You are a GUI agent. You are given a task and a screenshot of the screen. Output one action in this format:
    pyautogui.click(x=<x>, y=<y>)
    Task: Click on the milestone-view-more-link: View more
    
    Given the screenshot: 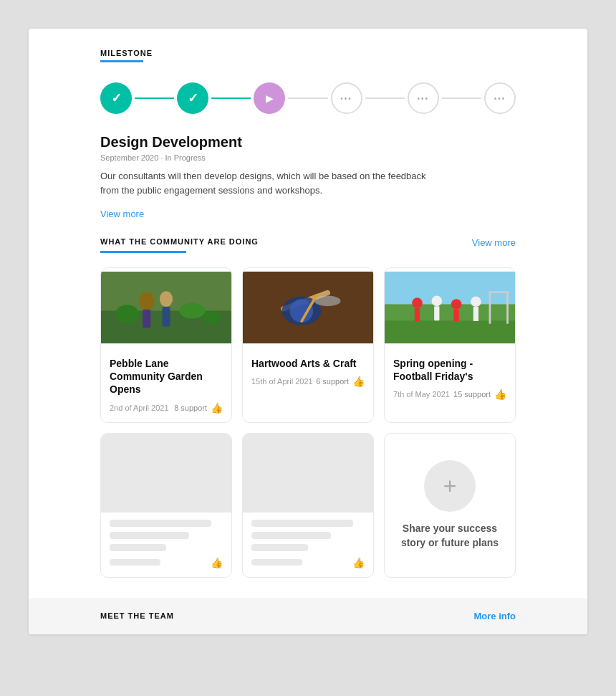 What is the action you would take?
    pyautogui.click(x=122, y=214)
    